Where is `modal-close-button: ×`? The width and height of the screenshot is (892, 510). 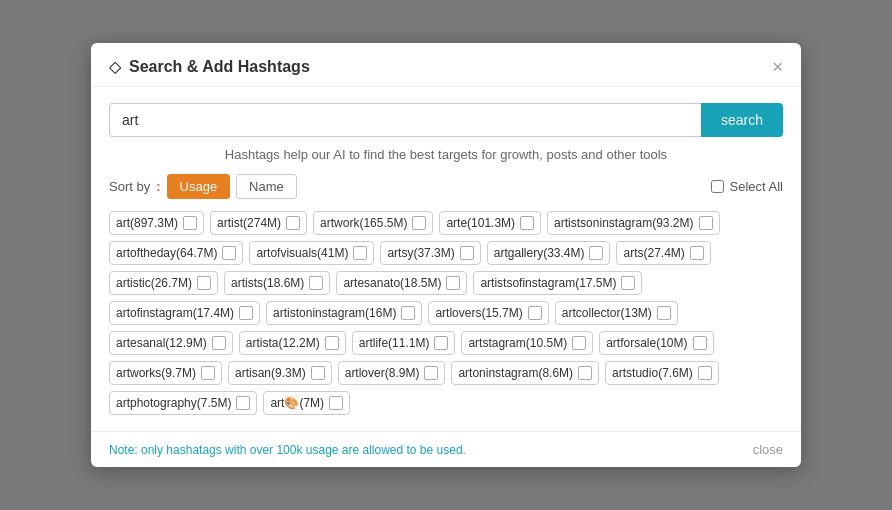
modal-close-button: × is located at coordinates (778, 67).